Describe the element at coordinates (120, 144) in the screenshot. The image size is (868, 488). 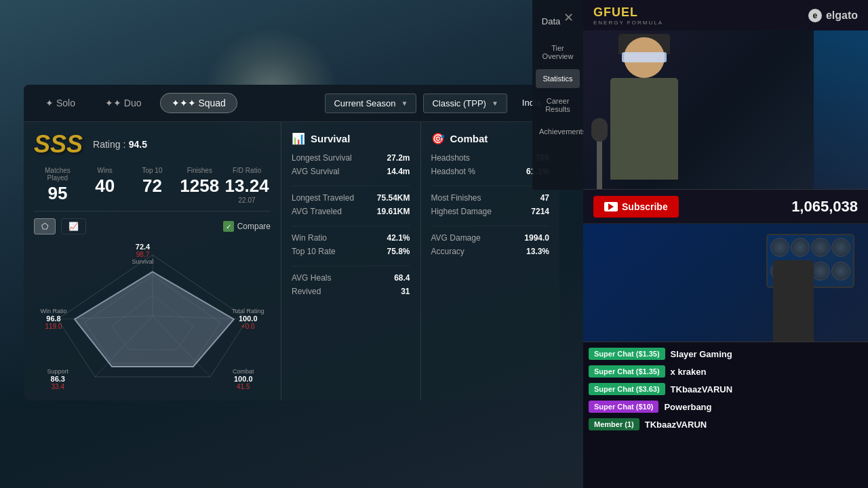
I see `rating-display: Rating : 94.5` at that location.